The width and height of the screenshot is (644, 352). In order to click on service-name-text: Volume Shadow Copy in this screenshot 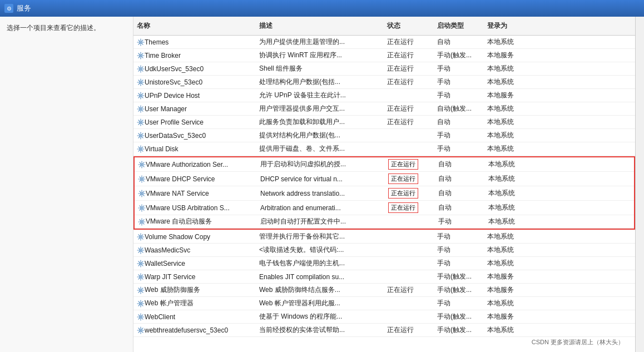, I will do `click(177, 237)`.